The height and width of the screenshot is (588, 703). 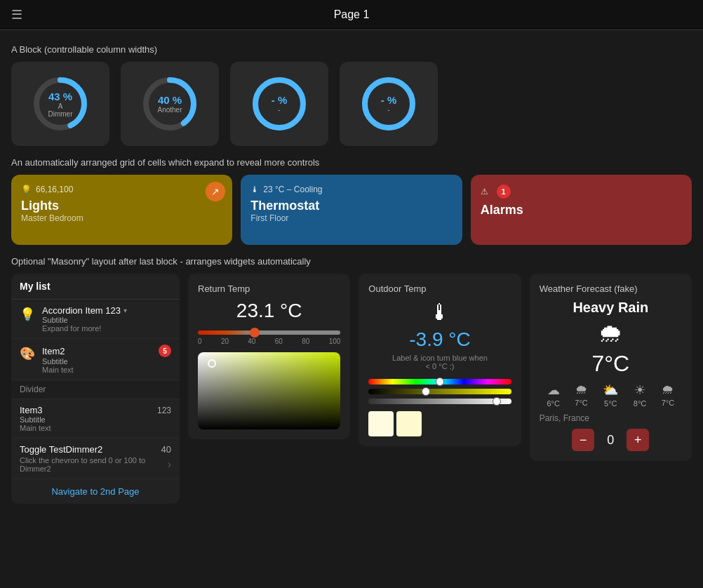 I want to click on dimmer-card-dimmer3: - % -, so click(x=279, y=104).